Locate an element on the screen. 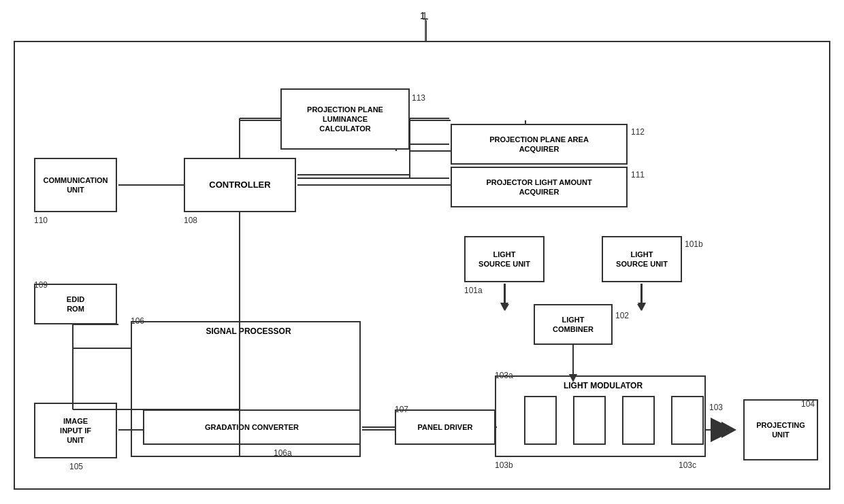  light-source-2-block: LIGHT SOURCE UNIT is located at coordinates (642, 259).